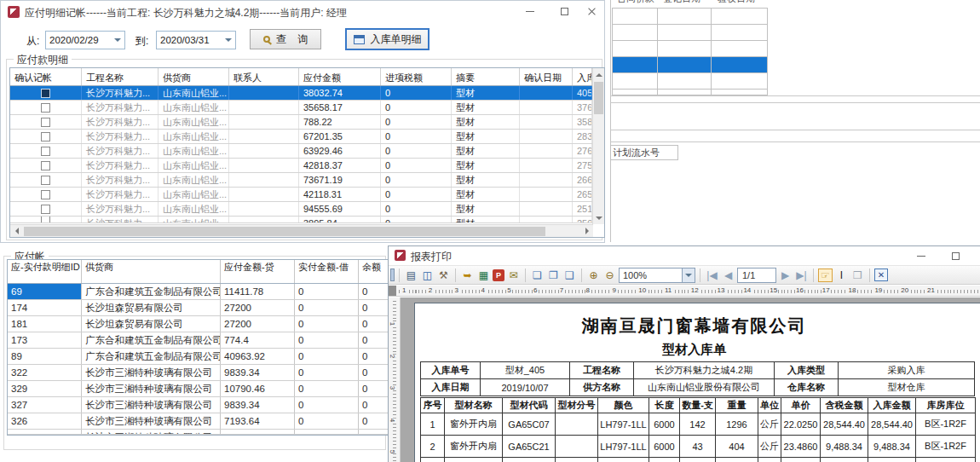 This screenshot has height=462, width=980. I want to click on settings-icon: ⚒, so click(443, 275).